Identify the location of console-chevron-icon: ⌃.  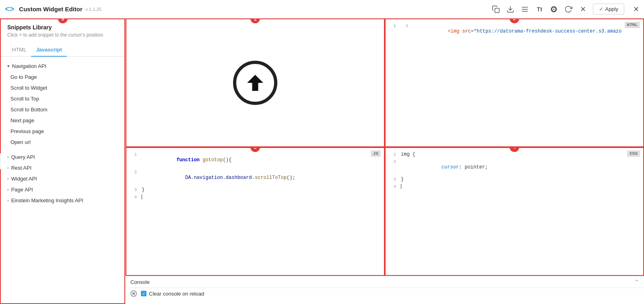
(637, 282).